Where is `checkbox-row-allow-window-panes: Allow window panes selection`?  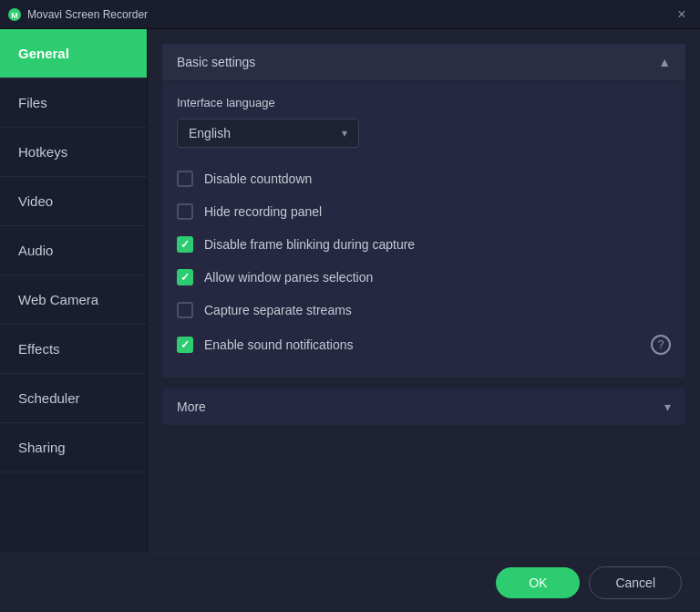
checkbox-row-allow-window-panes: Allow window panes selection is located at coordinates (424, 277).